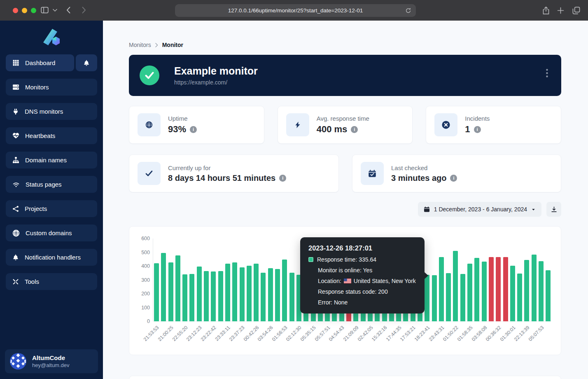 The height and width of the screenshot is (379, 588). What do you see at coordinates (51, 361) in the screenshot?
I see `user-card: AltumCode hey@altum.dev` at bounding box center [51, 361].